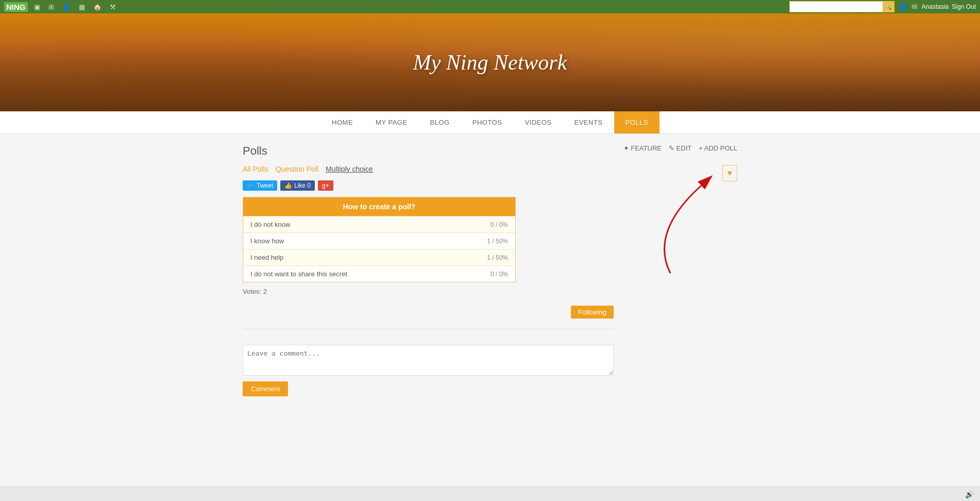  I want to click on social-row: 🐦 Tweet 👍 Like 0 g+, so click(428, 186).